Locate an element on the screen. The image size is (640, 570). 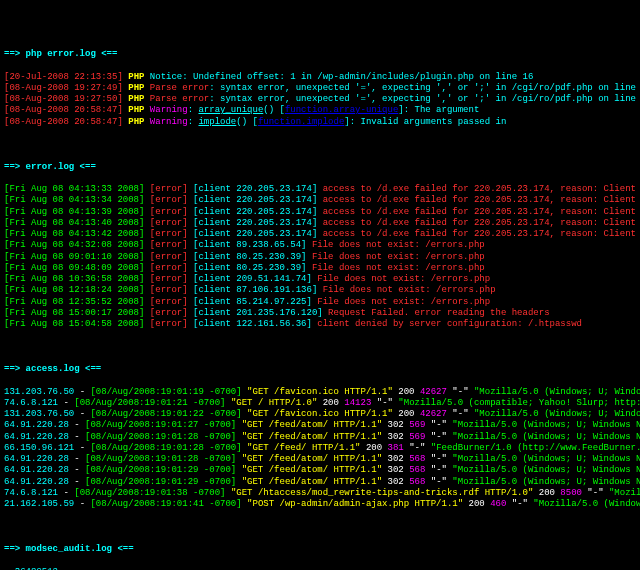
php-log-line: [20-Jul-2008 22:13:35] PHP Notice: Undef… is located at coordinates (320, 78).